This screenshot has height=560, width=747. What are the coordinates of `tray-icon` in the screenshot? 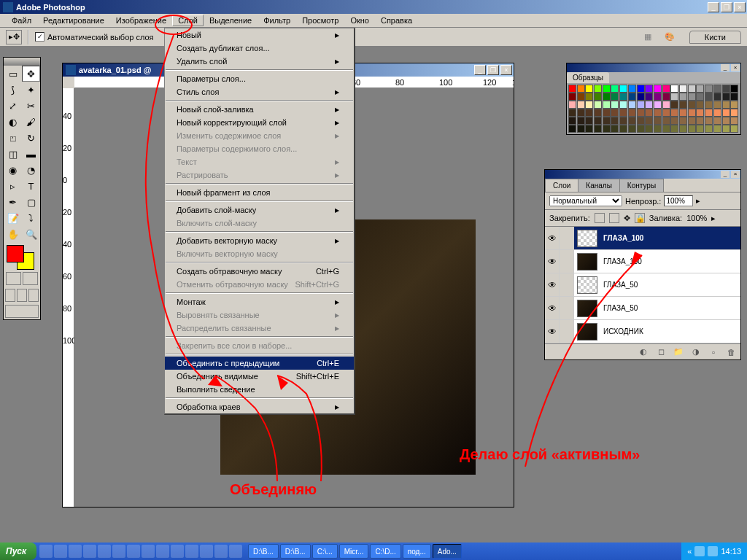 It's located at (700, 551).